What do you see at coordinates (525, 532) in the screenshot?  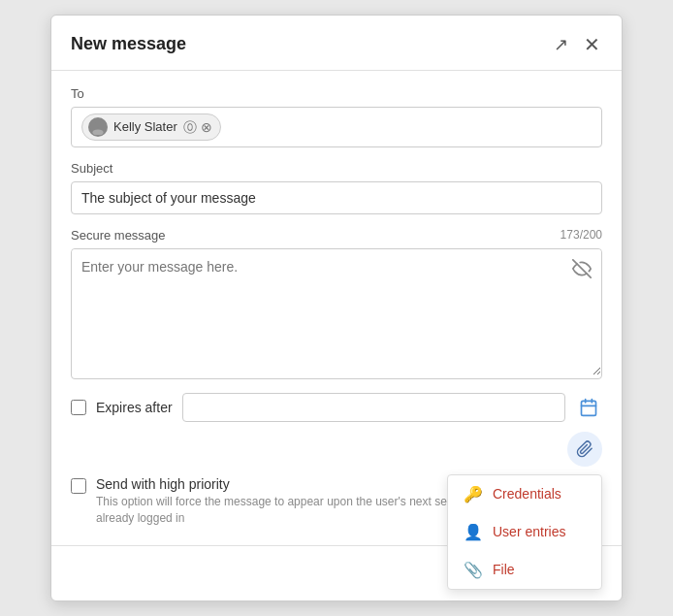 I see `attachment-dropdown: 🔑 Credentials 👤 User entries 📎 File` at bounding box center [525, 532].